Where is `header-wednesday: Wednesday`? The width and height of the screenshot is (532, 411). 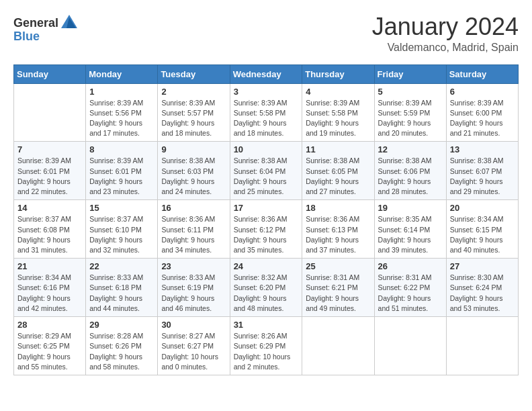 header-wednesday: Wednesday is located at coordinates (266, 74).